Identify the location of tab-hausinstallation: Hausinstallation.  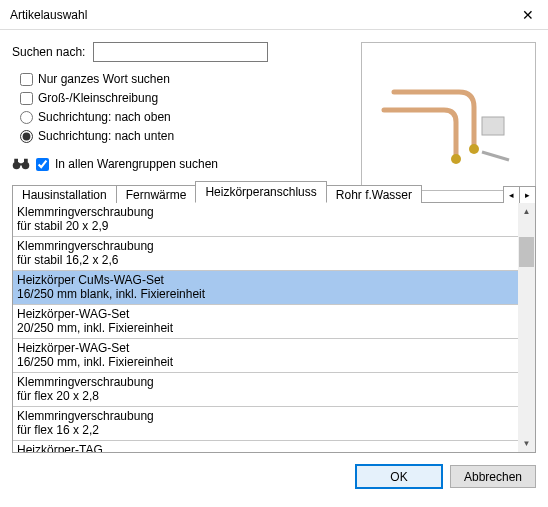
(64, 194).